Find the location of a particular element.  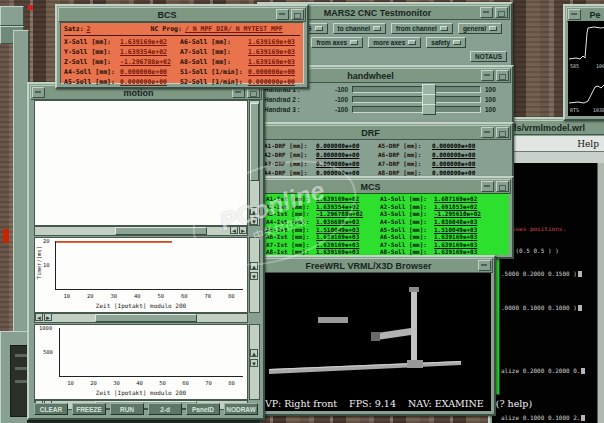

clear-button: CLEAR is located at coordinates (51, 409).